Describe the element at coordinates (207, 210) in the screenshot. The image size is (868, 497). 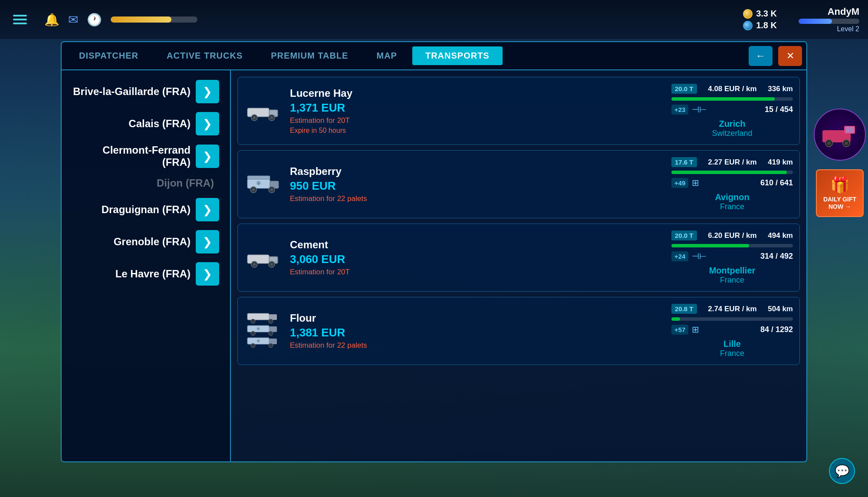
I see `city-arrow-btn-4: ❯` at that location.